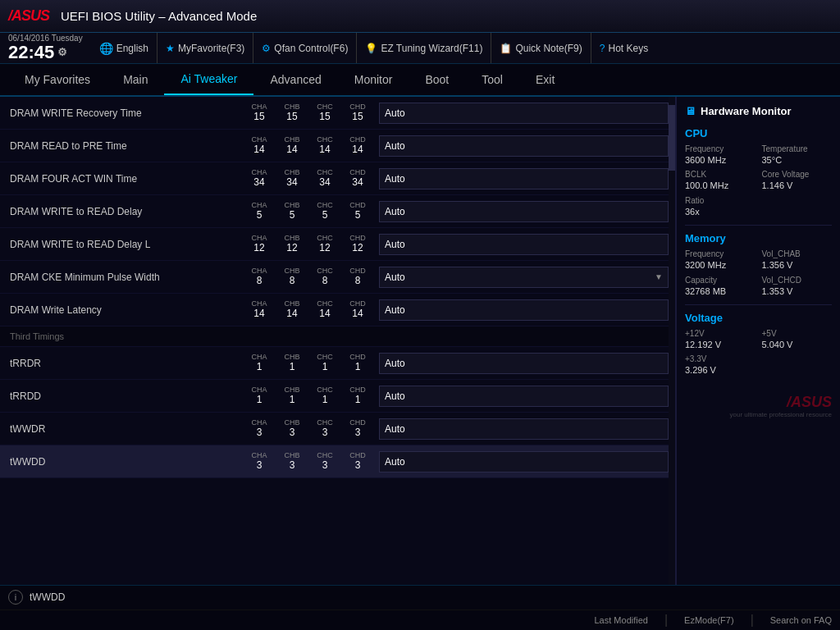  What do you see at coordinates (628, 48) in the screenshot?
I see `hotkeys-label: Hot Keys` at bounding box center [628, 48].